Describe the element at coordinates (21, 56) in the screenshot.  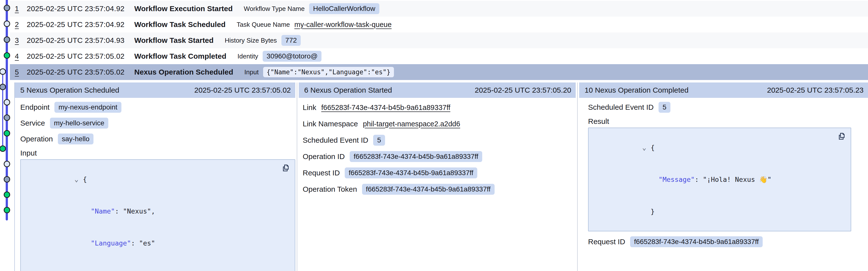
I see `event-id-link: 4` at that location.